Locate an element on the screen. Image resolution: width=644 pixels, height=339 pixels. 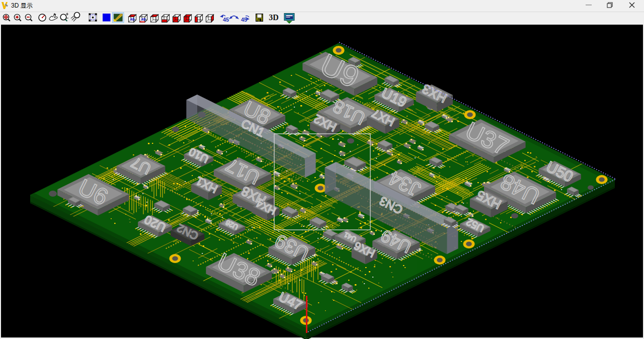
svg-text: 3D 显示 is located at coordinates (22, 6).